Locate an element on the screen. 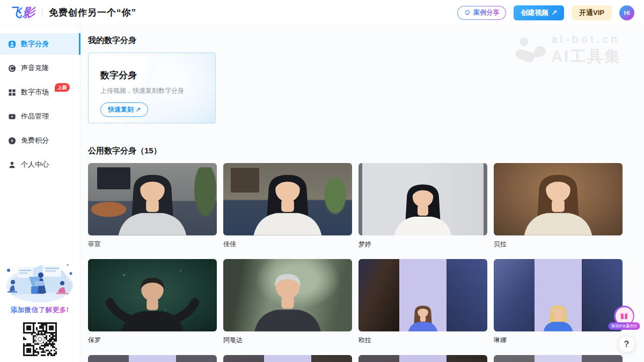 The width and height of the screenshot is (644, 362). clone-upload-card: 数字分身 上传视频，快速复刻数字分身 快速复刻 ↗ is located at coordinates (152, 88).